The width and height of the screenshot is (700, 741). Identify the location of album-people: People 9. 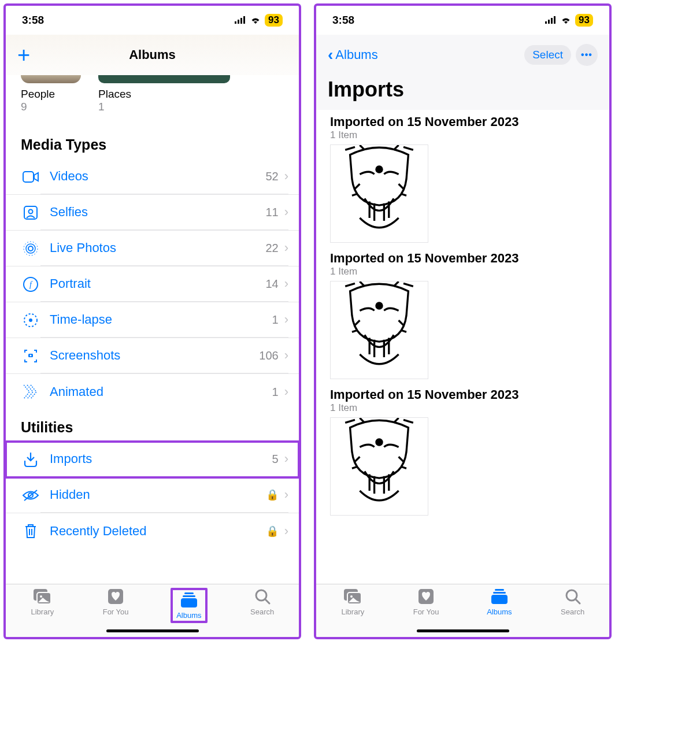
(51, 94).